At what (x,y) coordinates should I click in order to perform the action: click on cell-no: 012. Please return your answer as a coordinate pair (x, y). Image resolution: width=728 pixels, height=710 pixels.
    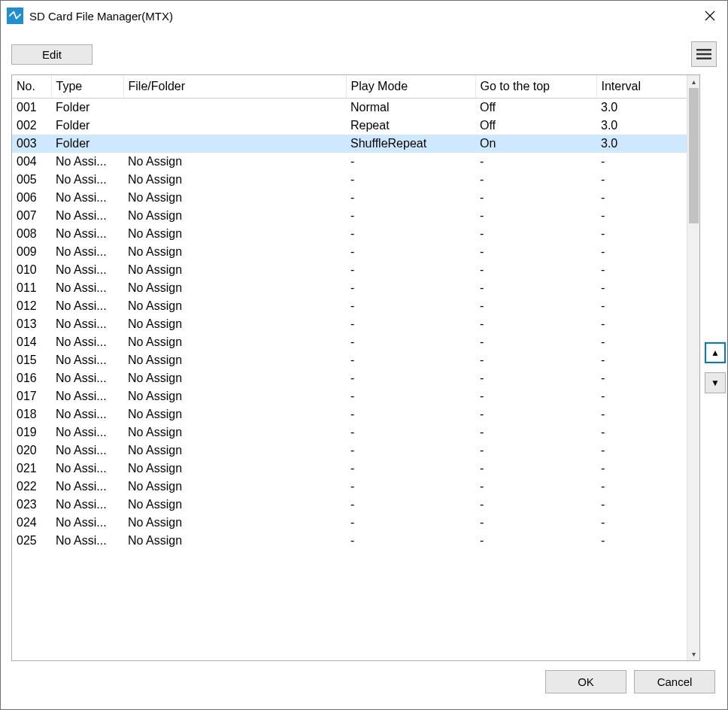
    Looking at the image, I should click on (32, 306).